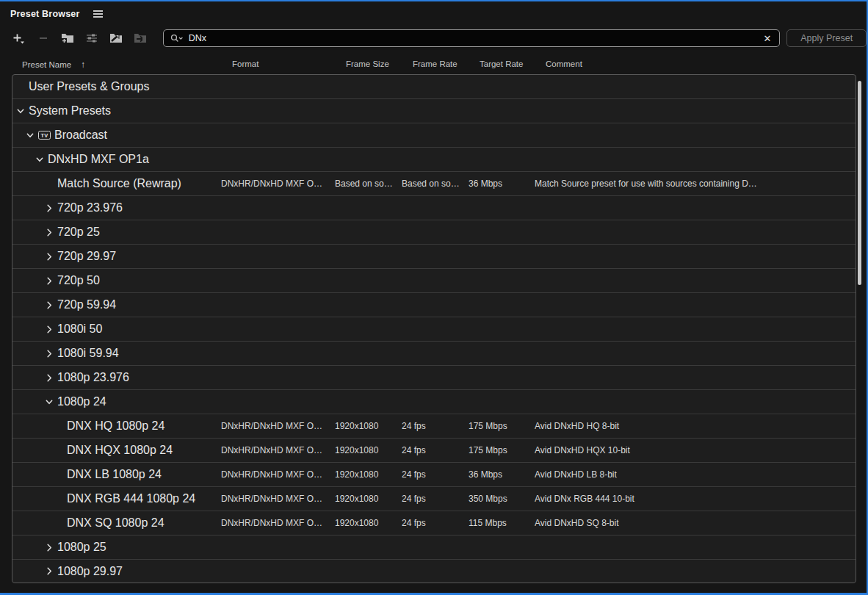 This screenshot has width=868, height=595. Describe the element at coordinates (434, 281) in the screenshot. I see `group-row: 720p 50` at that location.